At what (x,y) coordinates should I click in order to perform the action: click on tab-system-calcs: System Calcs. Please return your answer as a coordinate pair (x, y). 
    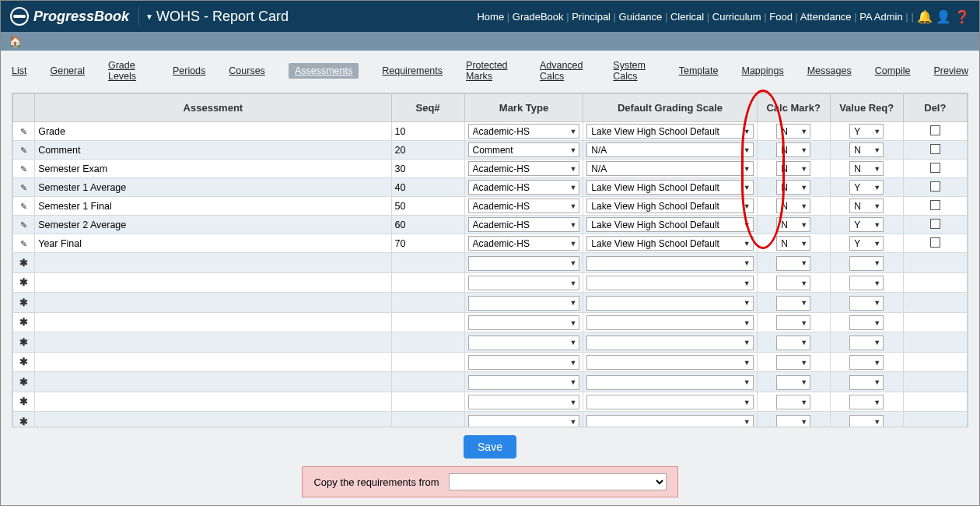
    Looking at the image, I should click on (634, 71).